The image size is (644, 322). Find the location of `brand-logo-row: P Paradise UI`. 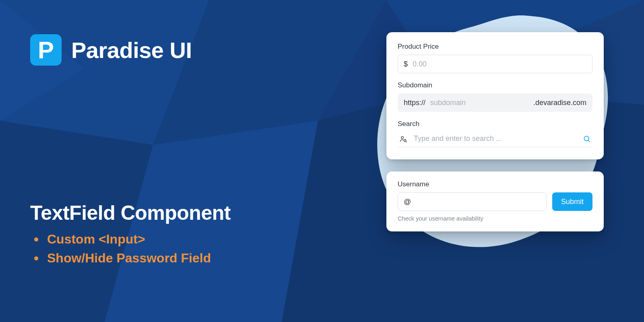

brand-logo-row: P Paradise UI is located at coordinates (190, 50).